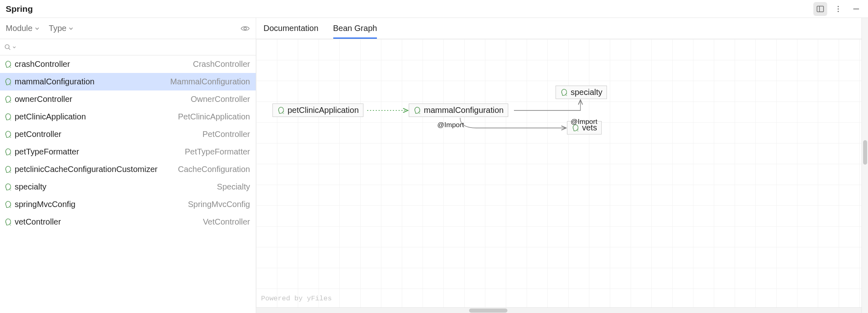 The image size is (868, 313). Describe the element at coordinates (47, 152) in the screenshot. I see `bean-name: petTypeFormatter` at that location.